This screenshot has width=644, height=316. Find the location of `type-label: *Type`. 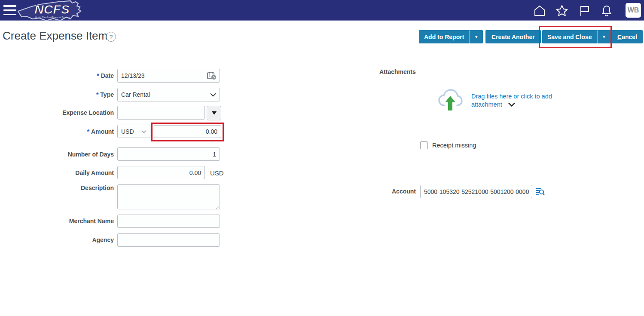

type-label: *Type is located at coordinates (62, 95).